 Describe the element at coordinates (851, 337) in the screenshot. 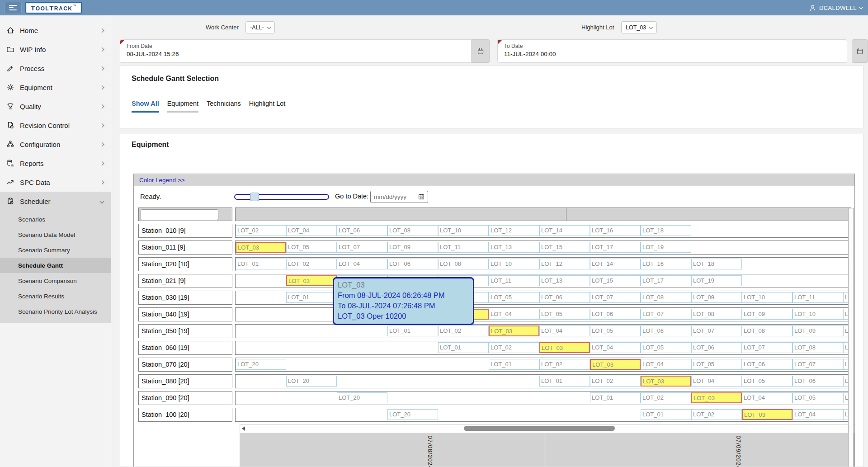

I see `vertical-scrollbar` at that location.